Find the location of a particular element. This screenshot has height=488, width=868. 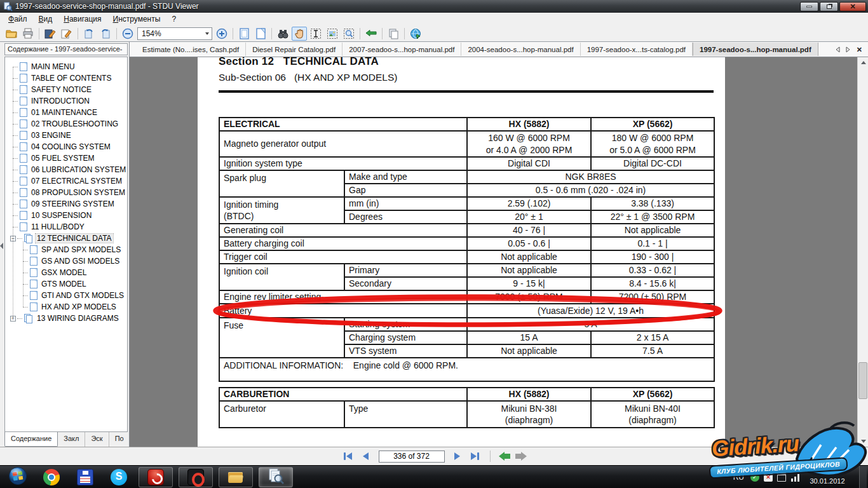

sidebar-tab-3: По is located at coordinates (119, 440).